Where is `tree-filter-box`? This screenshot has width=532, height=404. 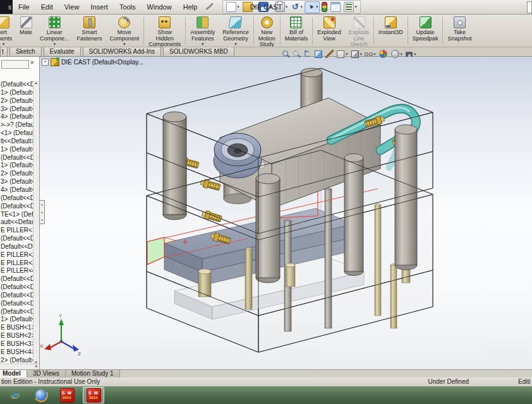
tree-filter-box is located at coordinates (15, 64).